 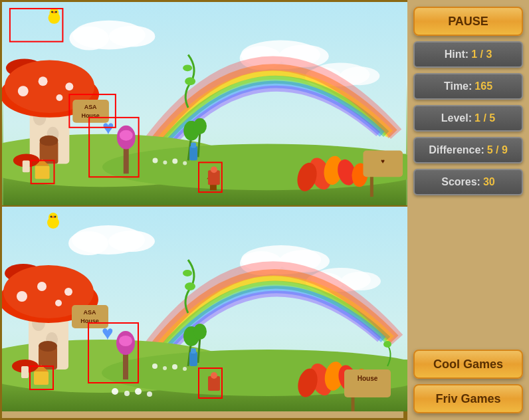 What do you see at coordinates (457, 54) in the screenshot?
I see `hint-label: Hint:` at bounding box center [457, 54].